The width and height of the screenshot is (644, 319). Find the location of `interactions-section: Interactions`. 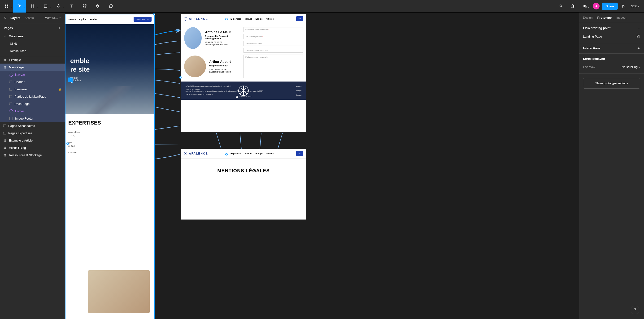

interactions-section: Interactions is located at coordinates (612, 48).